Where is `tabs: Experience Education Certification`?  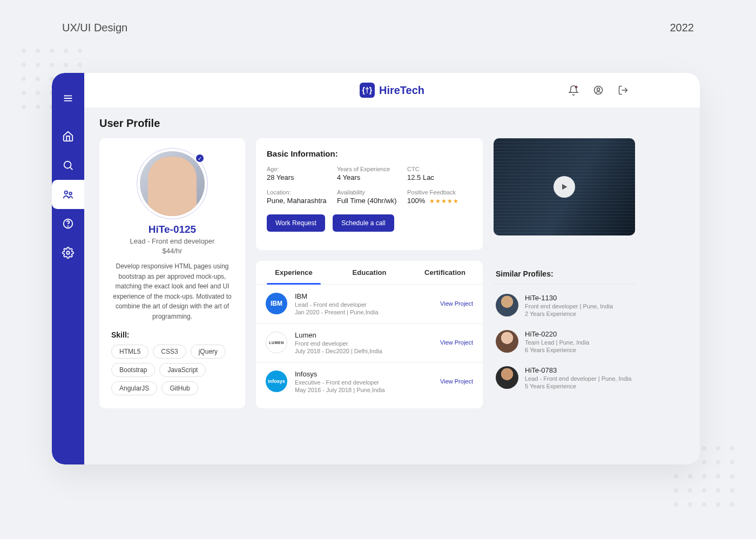 tabs: Experience Education Certification is located at coordinates (369, 273).